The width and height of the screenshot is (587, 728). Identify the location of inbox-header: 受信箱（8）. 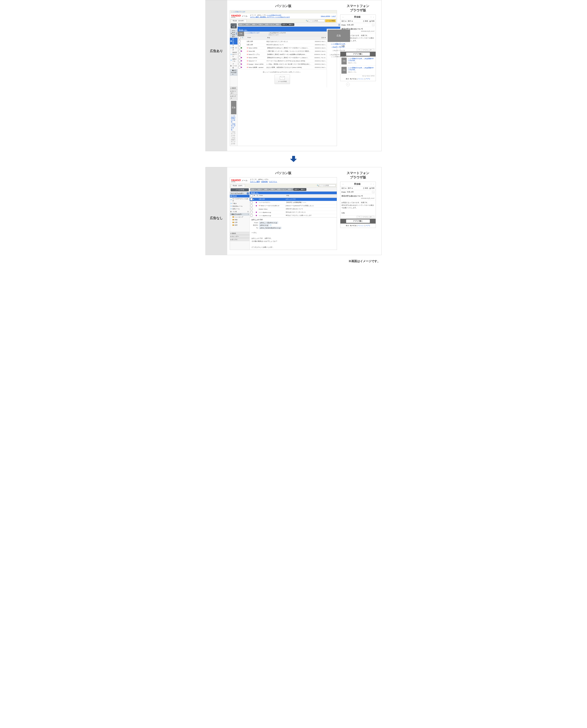
(293, 193).